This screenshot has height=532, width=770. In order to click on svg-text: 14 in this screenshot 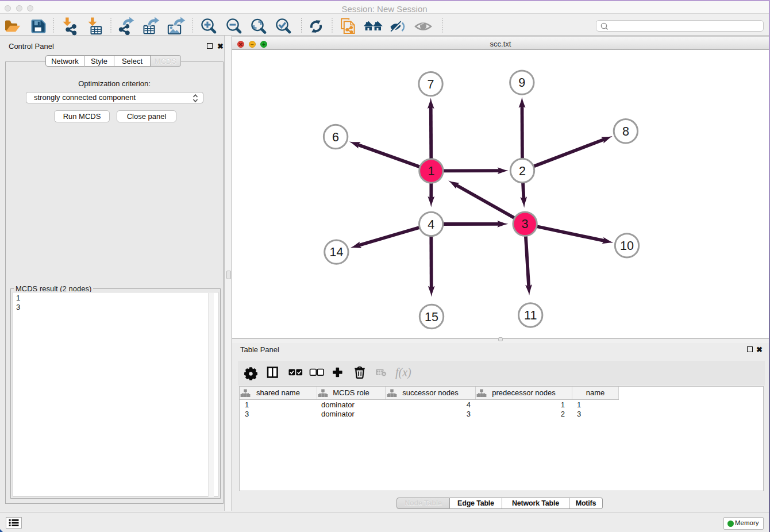, I will do `click(336, 252)`.